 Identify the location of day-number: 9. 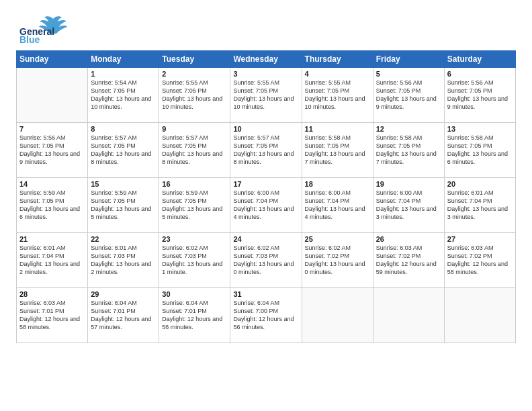
(195, 129).